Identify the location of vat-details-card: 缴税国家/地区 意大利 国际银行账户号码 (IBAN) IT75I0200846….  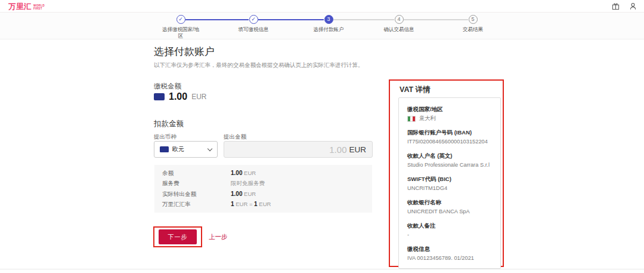
(450, 183).